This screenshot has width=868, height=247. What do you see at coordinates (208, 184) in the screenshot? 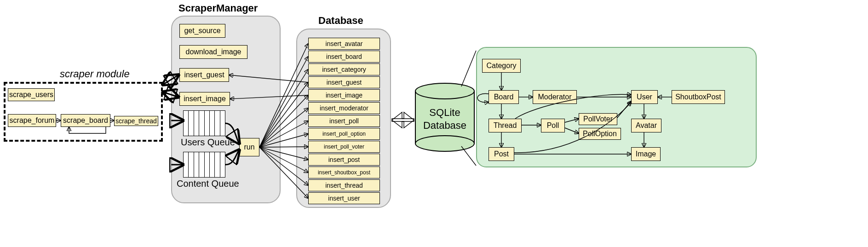
I see `content-queue-label: Content Queue` at bounding box center [208, 184].